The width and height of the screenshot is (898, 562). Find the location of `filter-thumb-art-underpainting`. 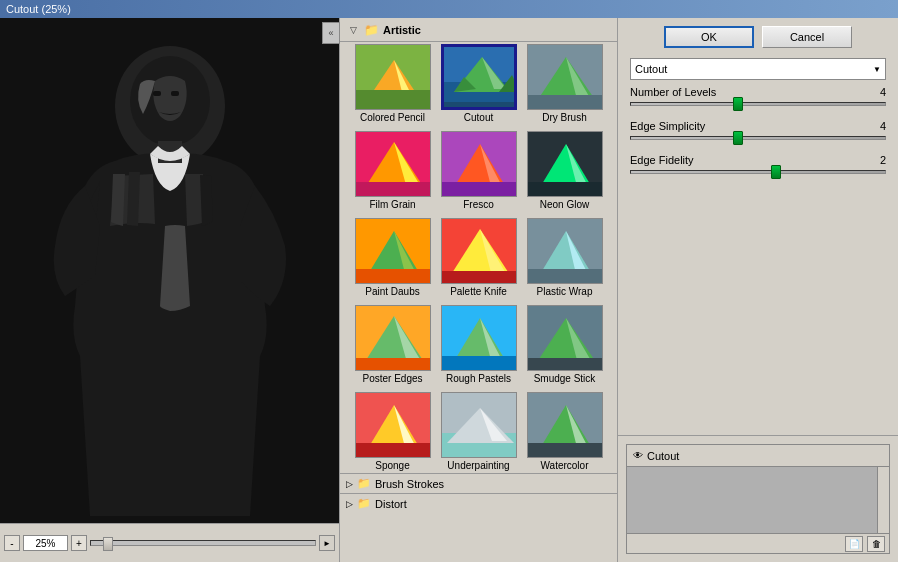

filter-thumb-art-underpainting is located at coordinates (480, 426).